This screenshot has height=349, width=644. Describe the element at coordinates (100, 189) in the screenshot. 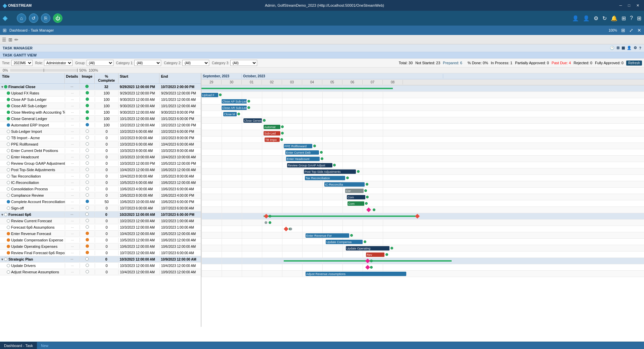

I see `table-row: Consolidation Process ··· 0 10/6/2023 4:…` at that location.